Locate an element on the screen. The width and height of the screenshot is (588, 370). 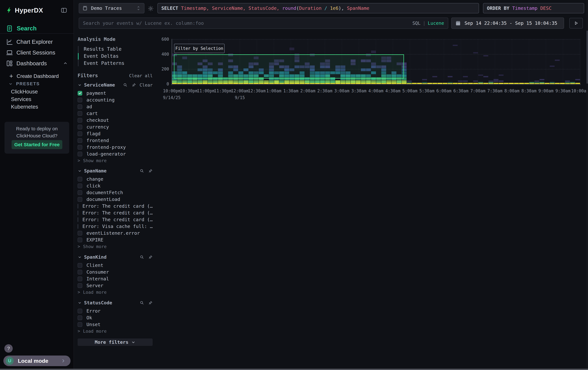
filter-item-frontend-proxy: frontend-proxy is located at coordinates (115, 147).